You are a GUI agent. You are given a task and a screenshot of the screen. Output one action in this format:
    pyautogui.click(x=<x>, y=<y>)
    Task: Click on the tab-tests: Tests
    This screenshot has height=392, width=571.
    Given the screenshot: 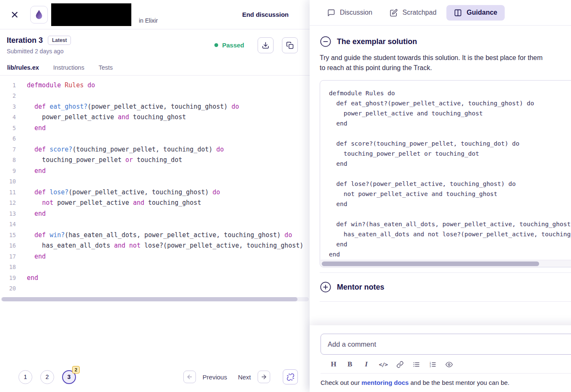 What is the action you would take?
    pyautogui.click(x=106, y=67)
    